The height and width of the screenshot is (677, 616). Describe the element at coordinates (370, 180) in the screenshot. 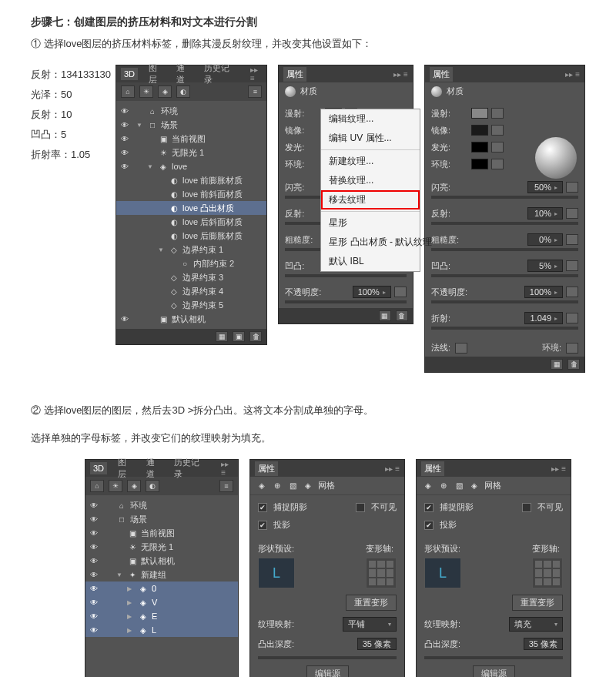

I see `menu-item: 替换纹理...` at that location.